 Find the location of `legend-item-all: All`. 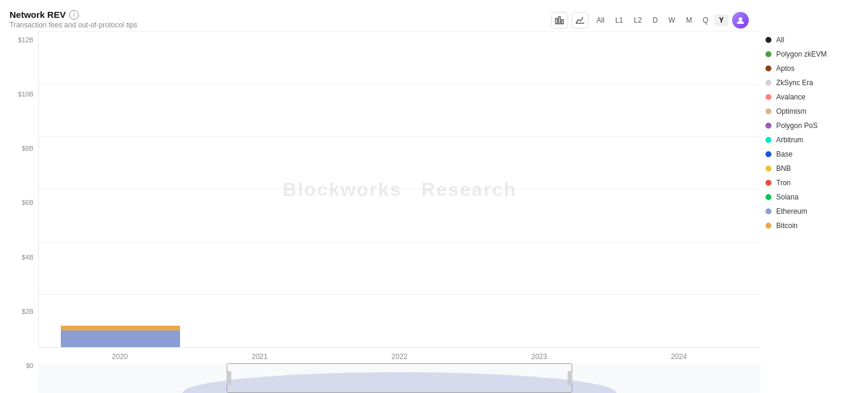

legend-item-all: All is located at coordinates (812, 40).